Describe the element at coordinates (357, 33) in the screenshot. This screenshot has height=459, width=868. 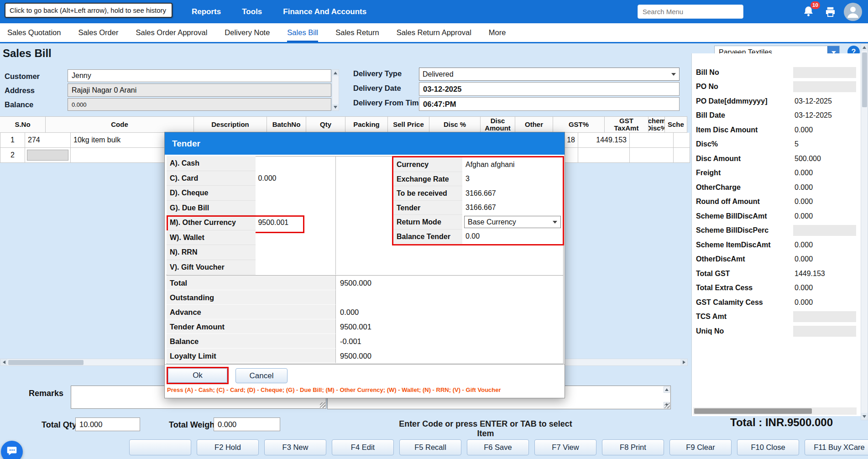
I see `module-tab: Sales Return` at that location.